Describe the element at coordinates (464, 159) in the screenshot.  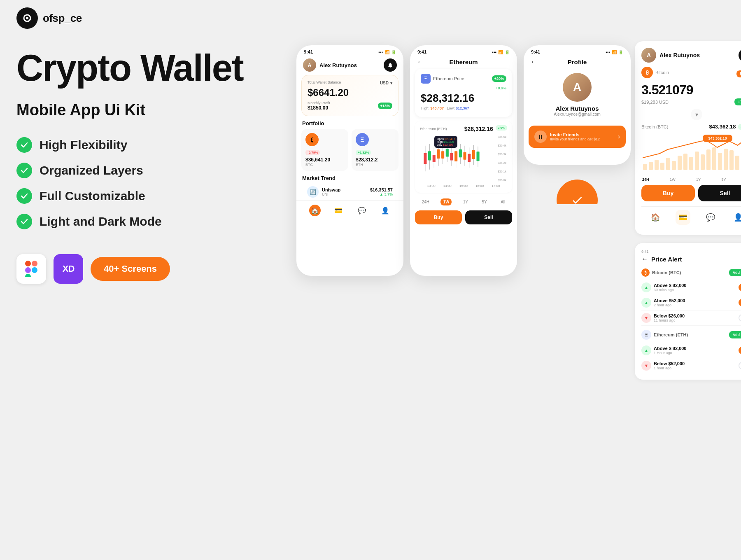
I see `candlestick-chart: $36.5k$36.4k$36.3k$36.2k$36.1k$36.0k Ope…` at that location.